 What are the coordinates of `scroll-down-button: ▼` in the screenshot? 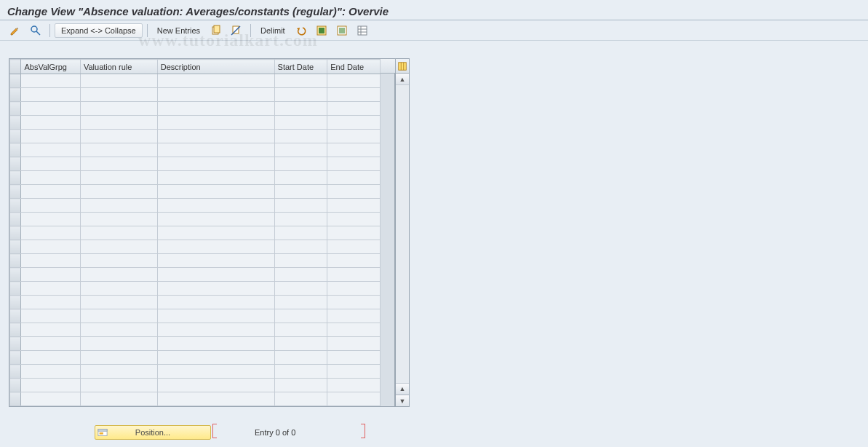 It's located at (402, 400).